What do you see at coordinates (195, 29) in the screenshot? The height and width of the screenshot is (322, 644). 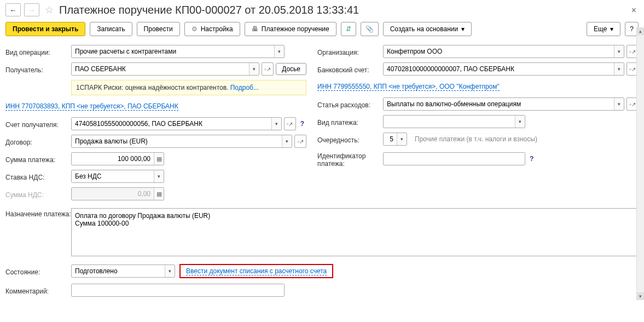 I see `gear-icon` at bounding box center [195, 29].